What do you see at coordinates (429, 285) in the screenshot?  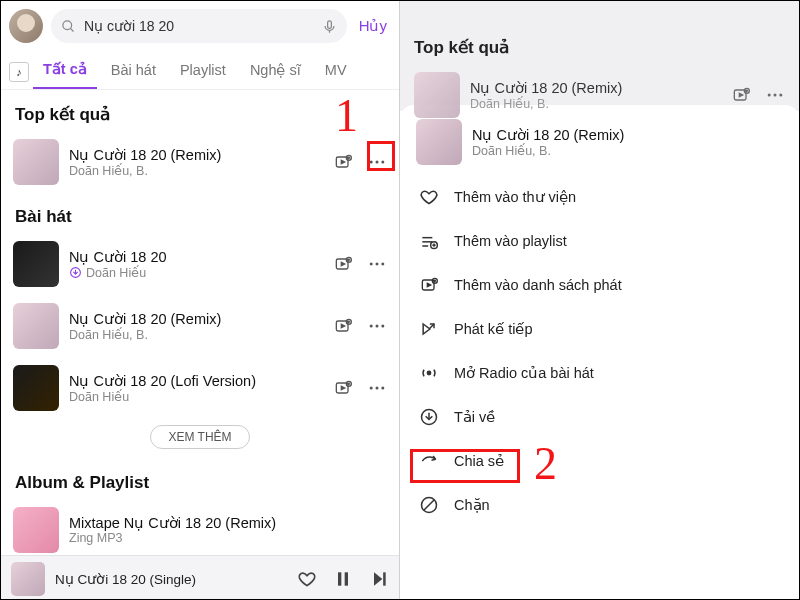 I see `queue-add-icon` at bounding box center [429, 285].